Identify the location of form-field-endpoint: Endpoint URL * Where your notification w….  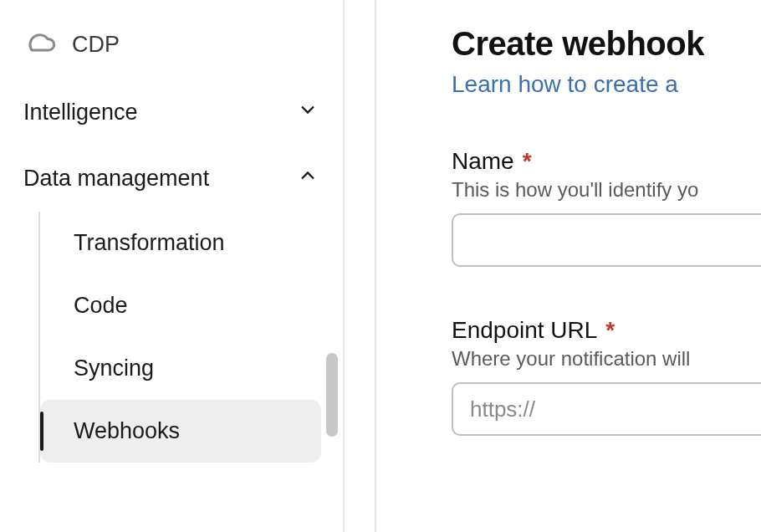
(606, 376).